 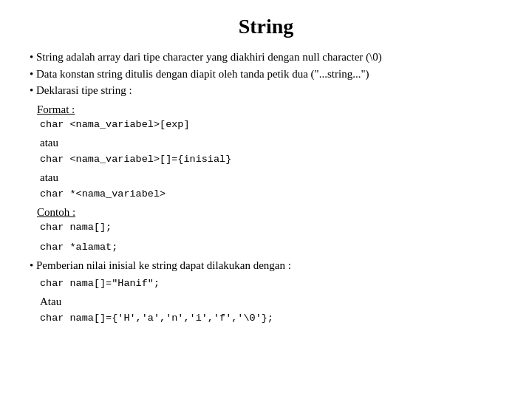 I want to click on format-label: Format :, so click(x=270, y=109).